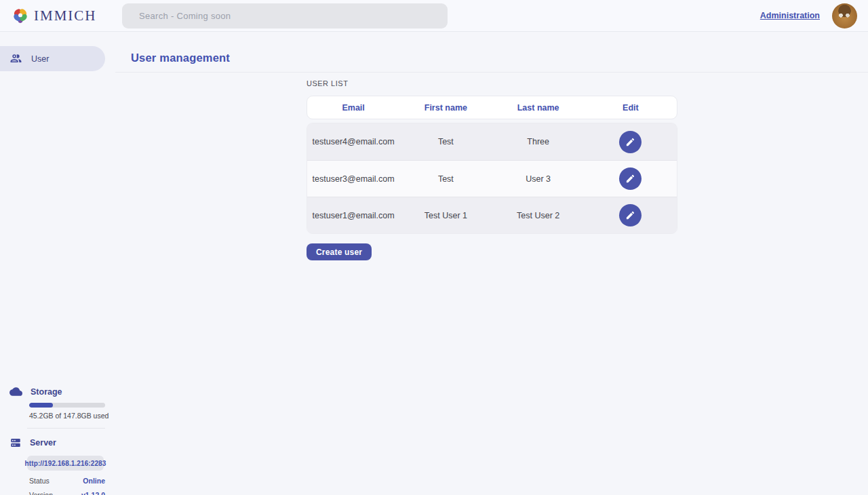  I want to click on storage-progress-bar, so click(67, 405).